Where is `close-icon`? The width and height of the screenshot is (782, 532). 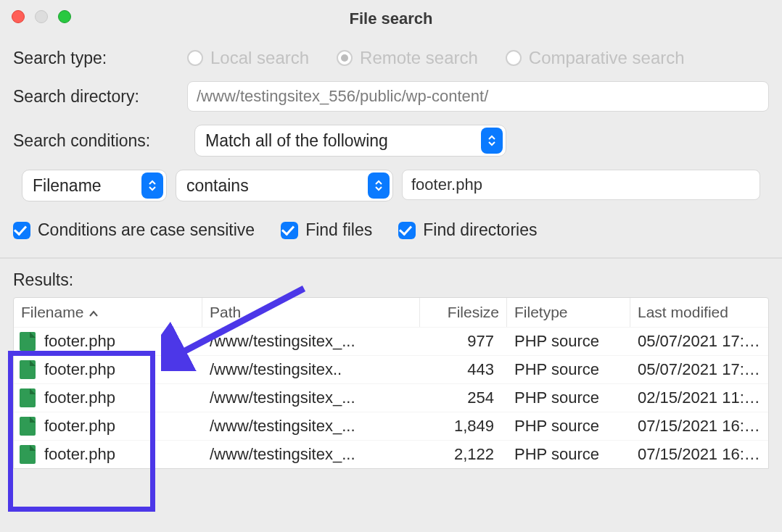 close-icon is located at coordinates (18, 17).